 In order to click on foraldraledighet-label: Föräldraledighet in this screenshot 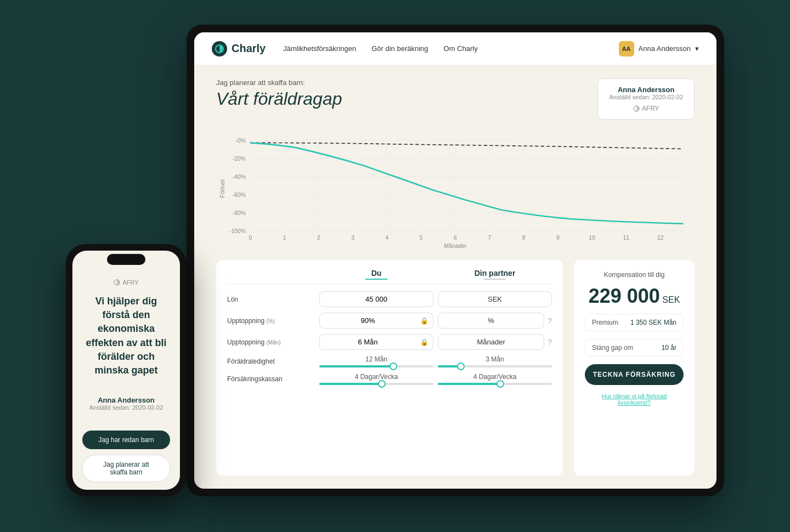, I will do `click(271, 361)`.